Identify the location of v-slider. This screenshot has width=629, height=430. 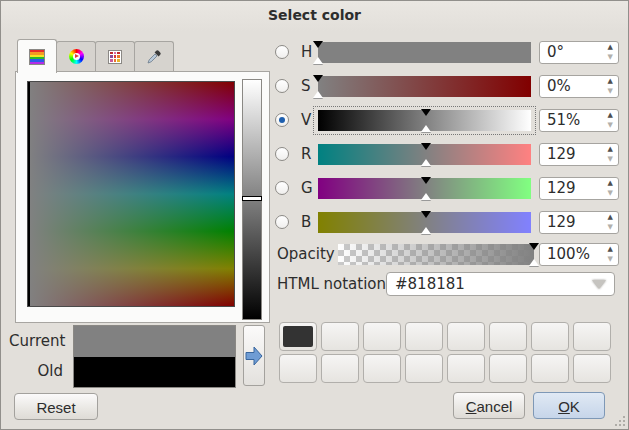
(424, 120).